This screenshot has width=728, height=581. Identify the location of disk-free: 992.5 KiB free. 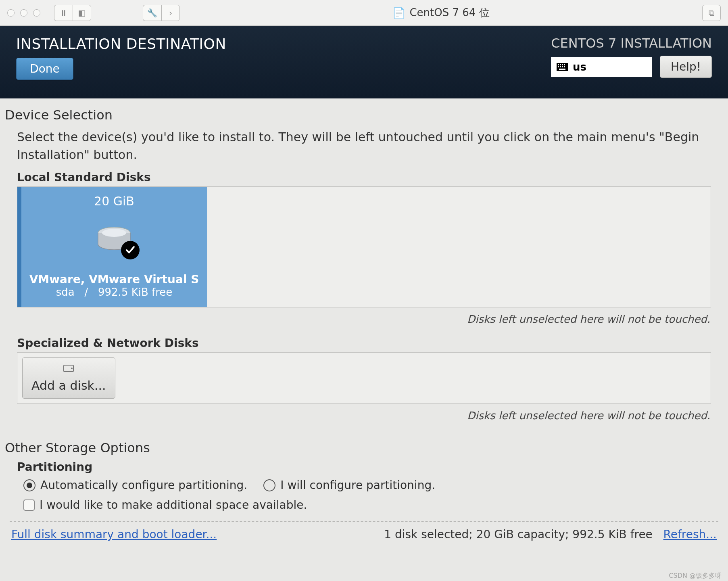
(135, 292).